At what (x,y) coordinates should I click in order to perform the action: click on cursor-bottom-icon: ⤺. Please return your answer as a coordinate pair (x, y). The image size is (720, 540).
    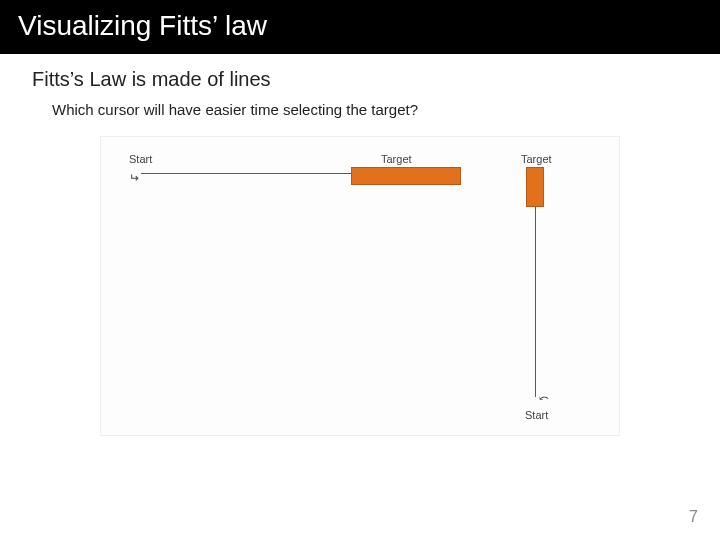
    Looking at the image, I should click on (544, 398).